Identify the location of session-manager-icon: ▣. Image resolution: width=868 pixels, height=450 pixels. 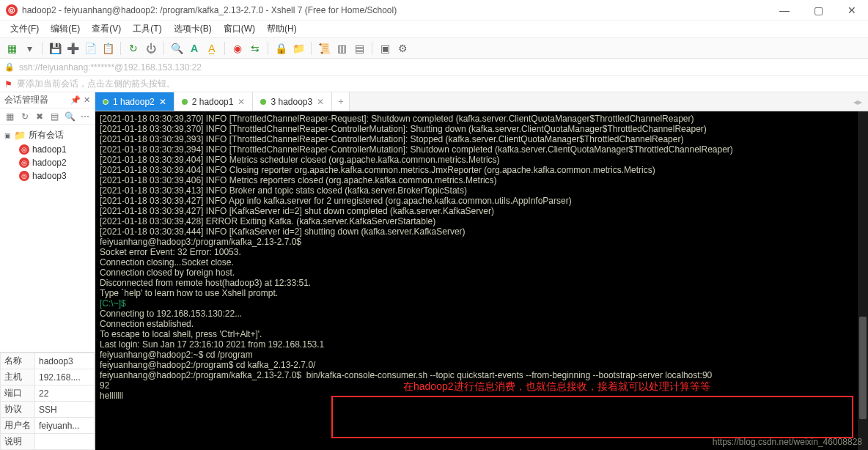
(385, 48).